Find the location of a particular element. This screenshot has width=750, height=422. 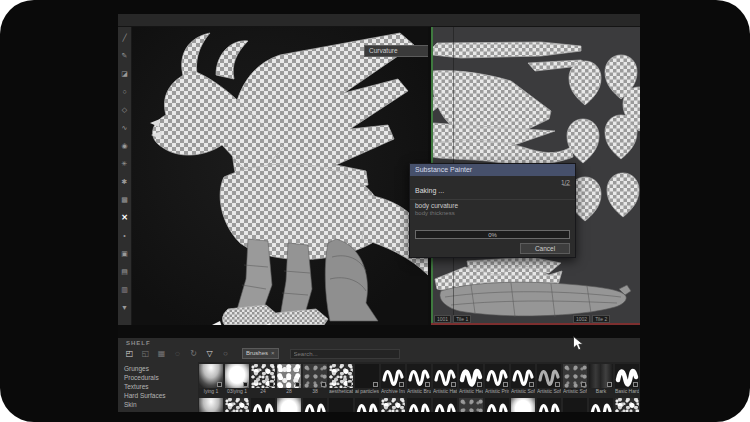

eraser-tool-icon: ◪ is located at coordinates (125, 74).